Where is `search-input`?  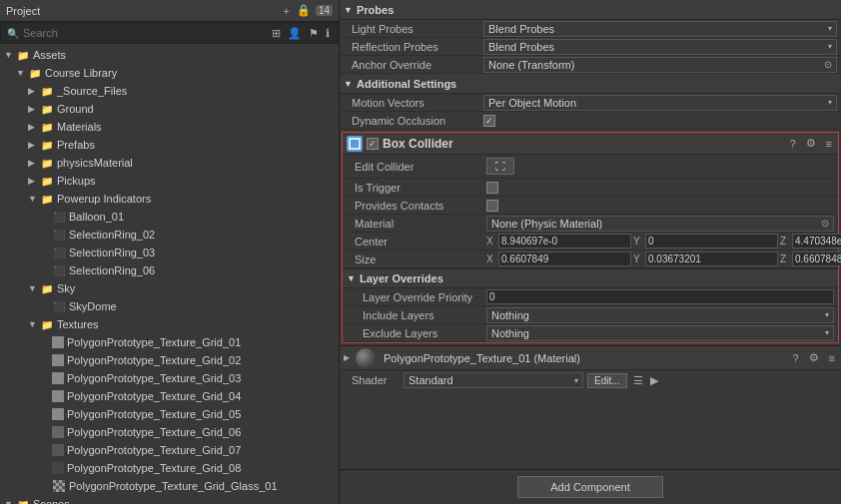 search-input is located at coordinates (144, 33).